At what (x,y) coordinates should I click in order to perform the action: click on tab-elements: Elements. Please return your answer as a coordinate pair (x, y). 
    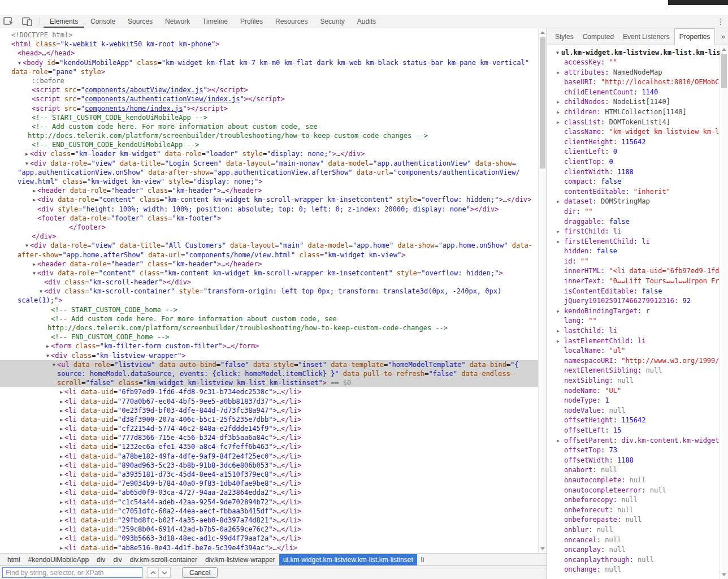
    Looking at the image, I should click on (64, 21).